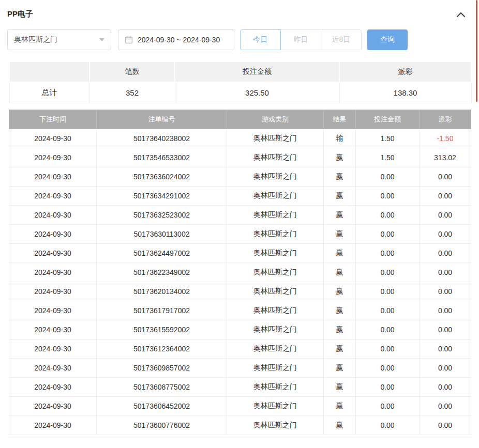 The width and height of the screenshot is (479, 448). What do you see at coordinates (477, 51) in the screenshot?
I see `scrollbar-thumb` at bounding box center [477, 51].